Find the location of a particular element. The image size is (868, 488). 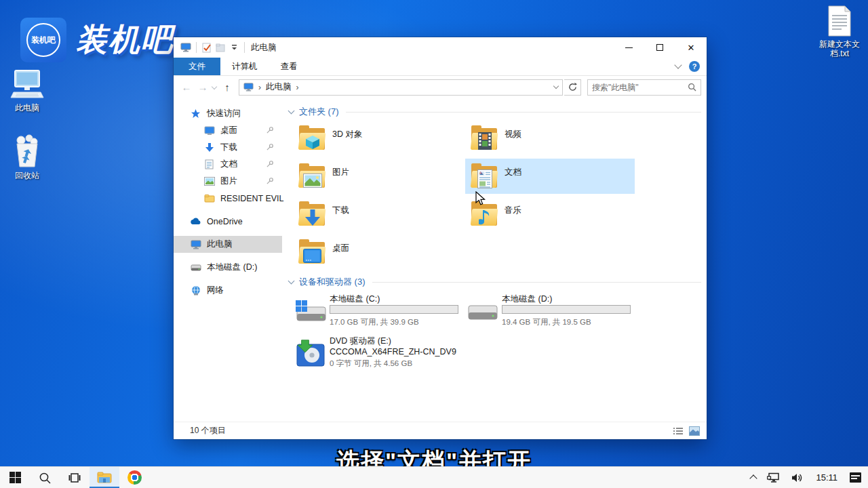

section-header-drives: 设备和驱动器 (3) is located at coordinates (494, 282).